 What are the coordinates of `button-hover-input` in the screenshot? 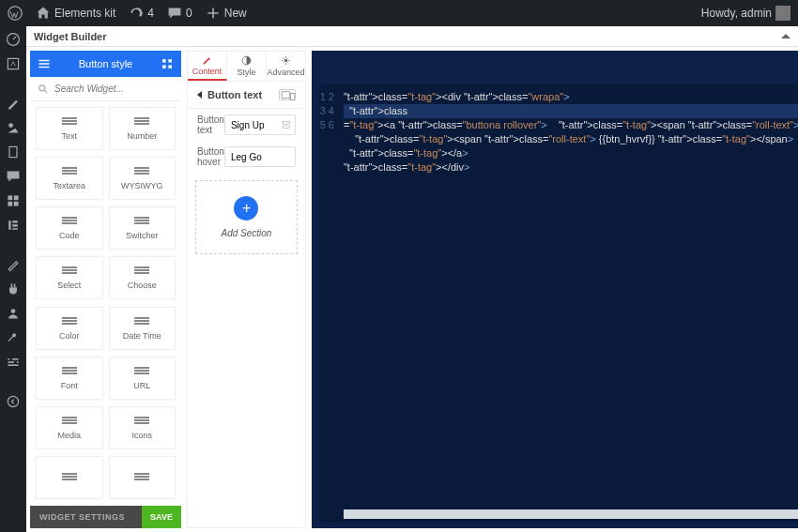 It's located at (260, 157).